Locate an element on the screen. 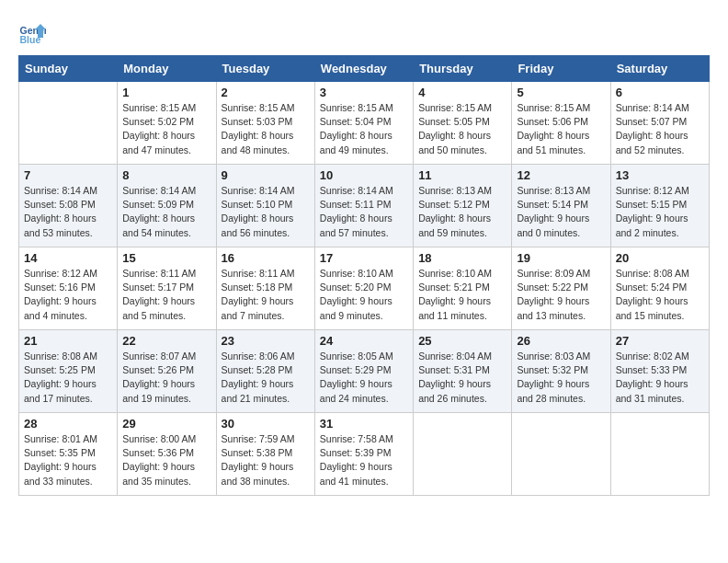  day-info: Sunrise: 8:15 AM Sunset: 5:03 PM Dayligh… is located at coordinates (266, 129).